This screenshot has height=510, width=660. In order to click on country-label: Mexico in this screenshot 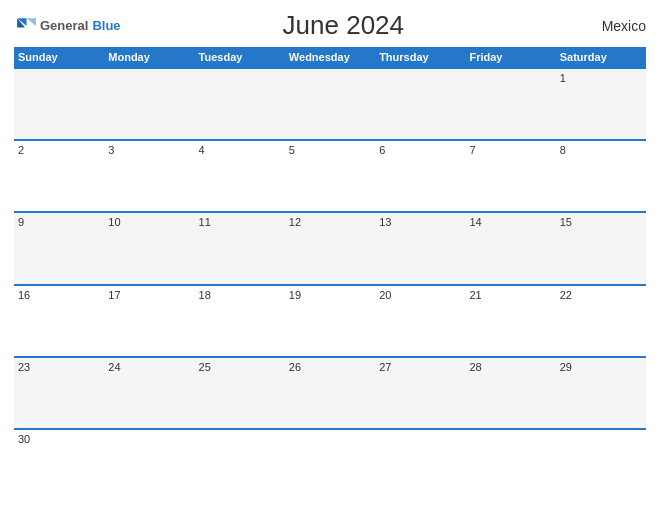, I will do `click(606, 26)`.